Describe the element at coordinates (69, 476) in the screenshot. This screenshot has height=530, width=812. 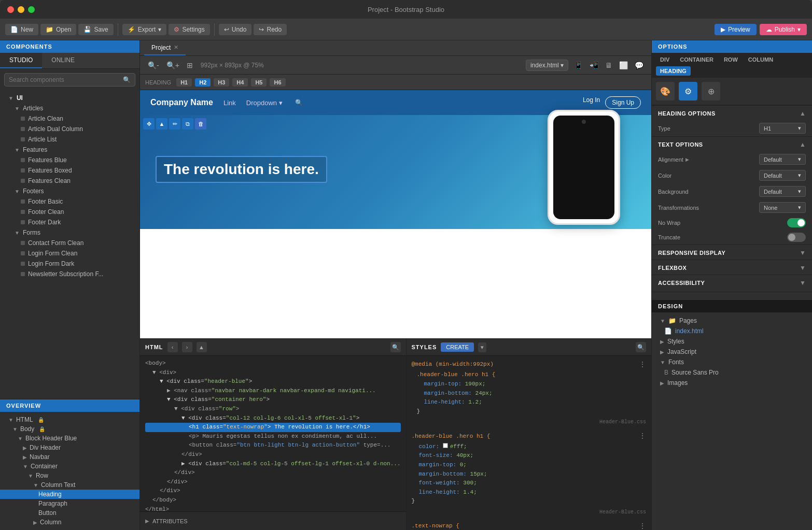
I see `ov-row: ▼ Row` at that location.